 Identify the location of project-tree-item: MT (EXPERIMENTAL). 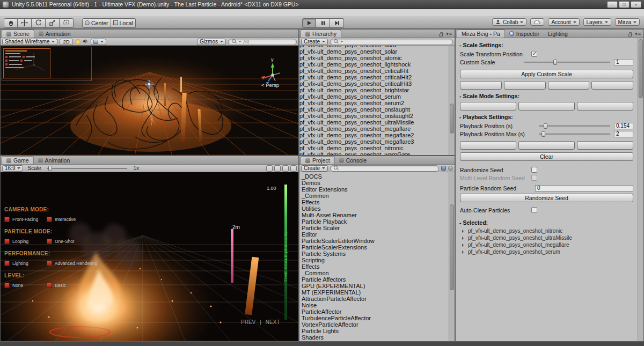
(374, 292).